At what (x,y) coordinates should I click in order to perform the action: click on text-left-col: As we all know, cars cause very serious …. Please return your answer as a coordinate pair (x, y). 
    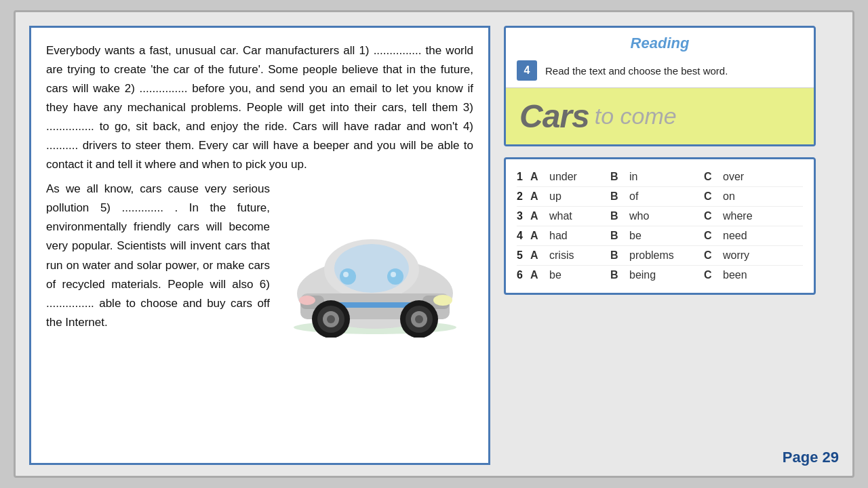
    Looking at the image, I should click on (158, 258).